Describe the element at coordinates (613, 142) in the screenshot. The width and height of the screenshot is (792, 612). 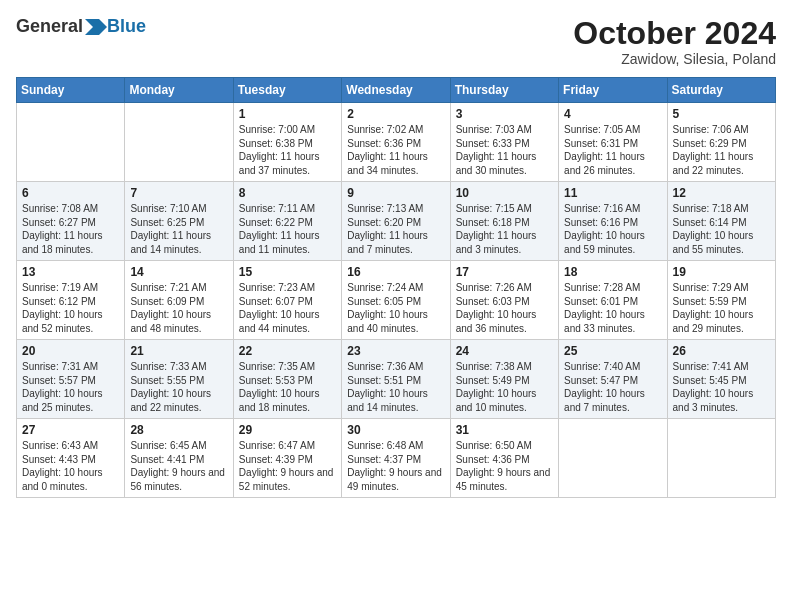
I see `calendar-cell: 4Sunrise: 7:05 AM Sunset: 6:31 PM Daylig…` at that location.